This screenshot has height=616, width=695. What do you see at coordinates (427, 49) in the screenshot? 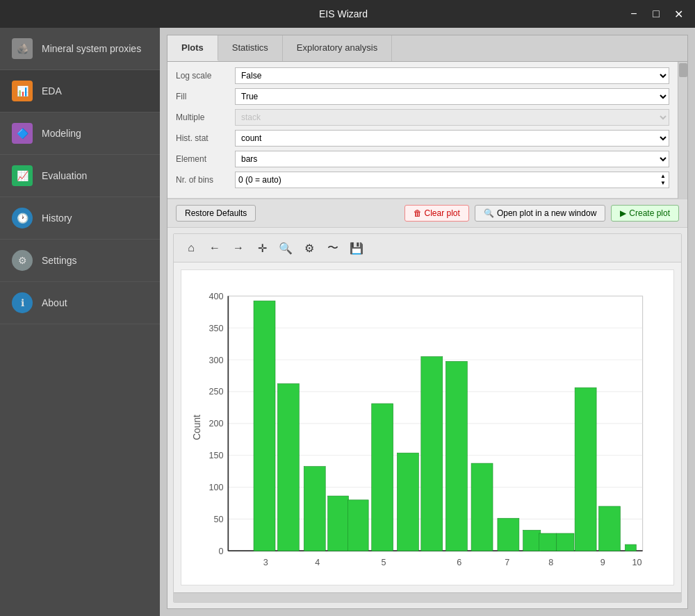
I see `tab-bar: PlotsStatisticsExploratory analysis` at bounding box center [427, 49].